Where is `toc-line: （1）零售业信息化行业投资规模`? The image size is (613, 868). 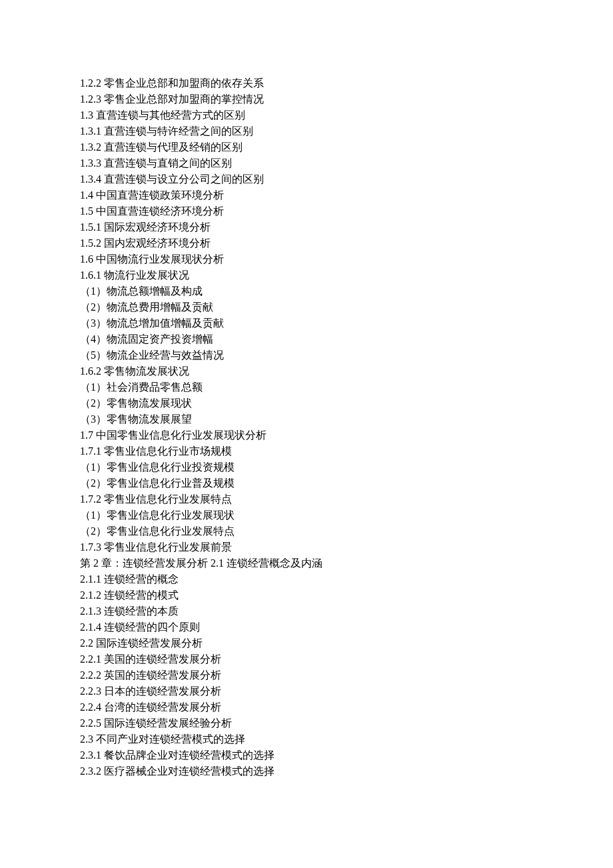
toc-line: （1）零售业信息化行业投资规模 is located at coordinates (306, 467).